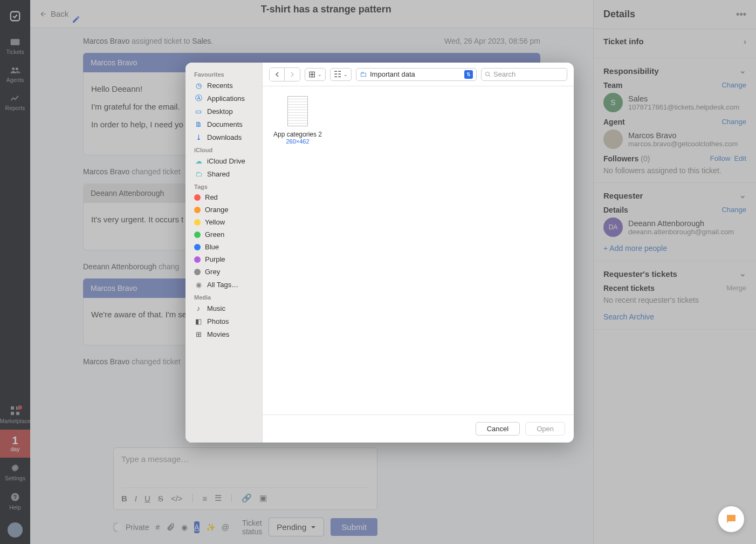 This screenshot has height=544, width=756. Describe the element at coordinates (315, 74) in the screenshot. I see `view-mode-button: ⊞⌄` at that location.